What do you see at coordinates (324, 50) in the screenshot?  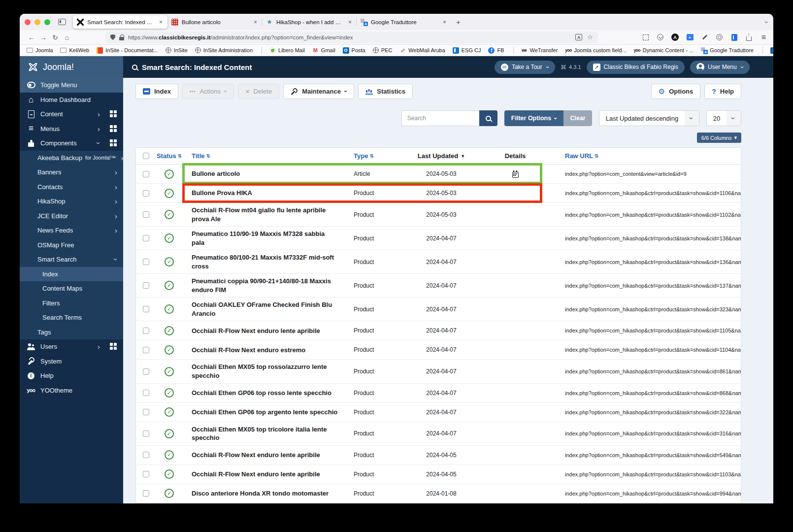 I see `bookmark-item: Gmail` at bounding box center [324, 50].